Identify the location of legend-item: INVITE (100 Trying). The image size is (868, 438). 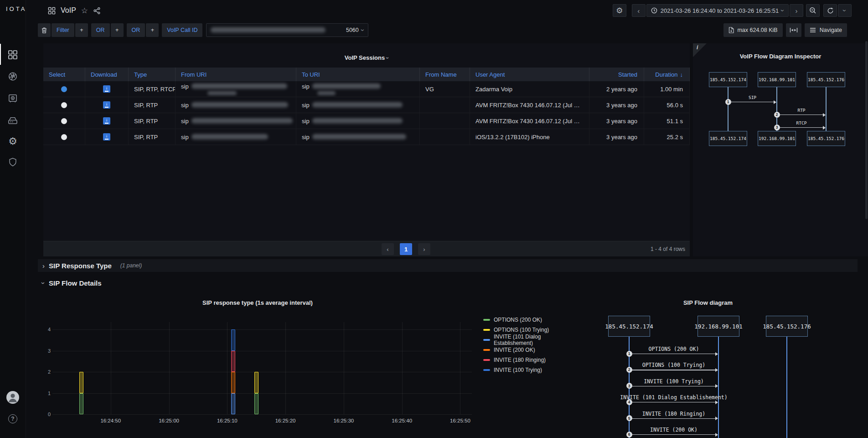
(532, 370).